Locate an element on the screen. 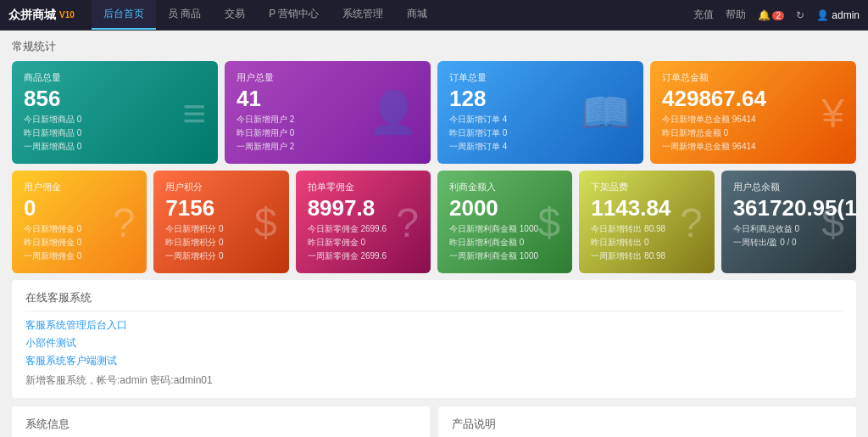 This screenshot has height=437, width=868. online-service-title: 在线客服系统 is located at coordinates (434, 300).